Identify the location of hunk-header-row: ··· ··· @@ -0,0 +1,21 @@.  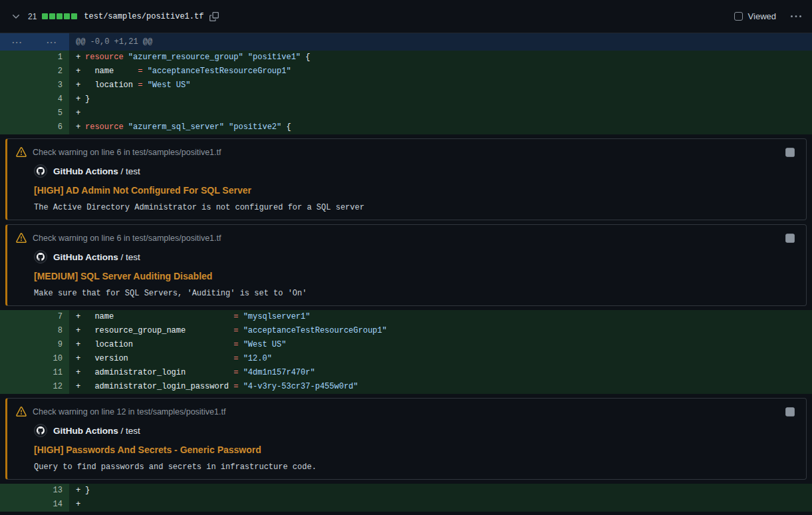
(406, 42).